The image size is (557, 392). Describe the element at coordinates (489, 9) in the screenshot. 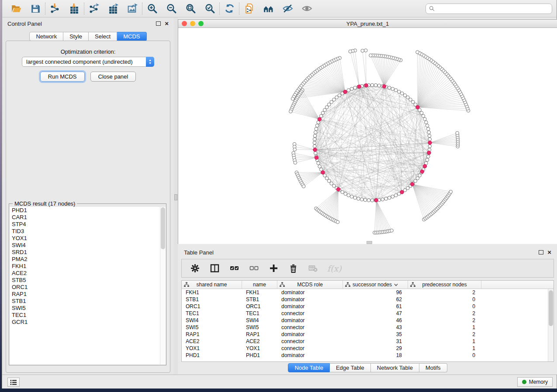

I see `search-box` at that location.